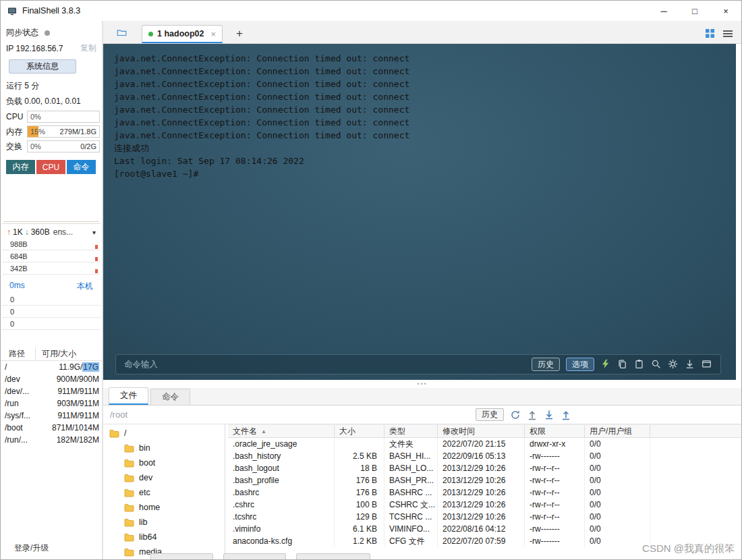  Describe the element at coordinates (549, 415) in the screenshot. I see `download-file-icon` at that location.